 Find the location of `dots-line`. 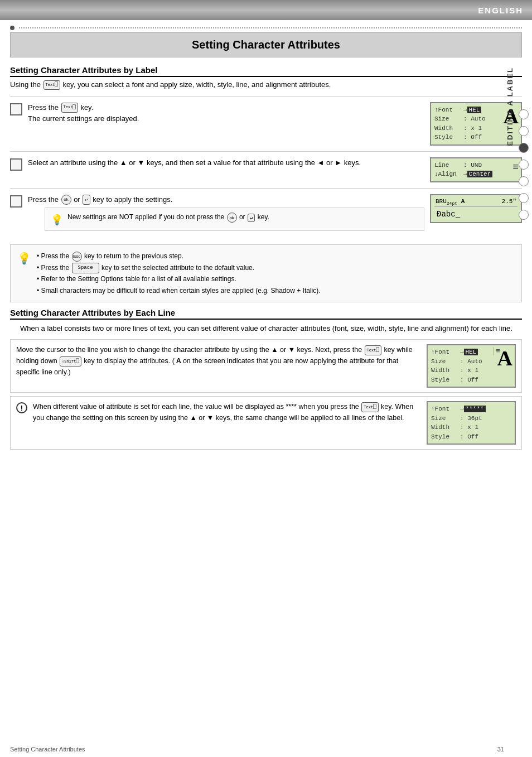

dots-line is located at coordinates (270, 28).